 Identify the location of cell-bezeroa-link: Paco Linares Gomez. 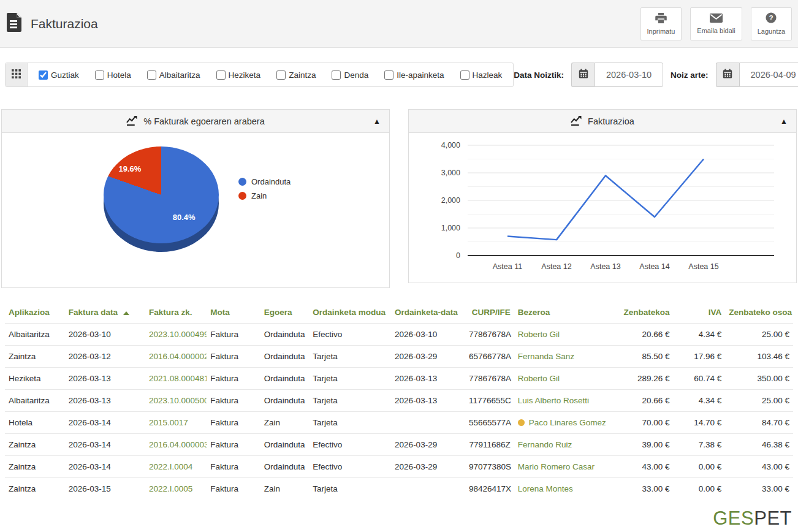
(560, 423).